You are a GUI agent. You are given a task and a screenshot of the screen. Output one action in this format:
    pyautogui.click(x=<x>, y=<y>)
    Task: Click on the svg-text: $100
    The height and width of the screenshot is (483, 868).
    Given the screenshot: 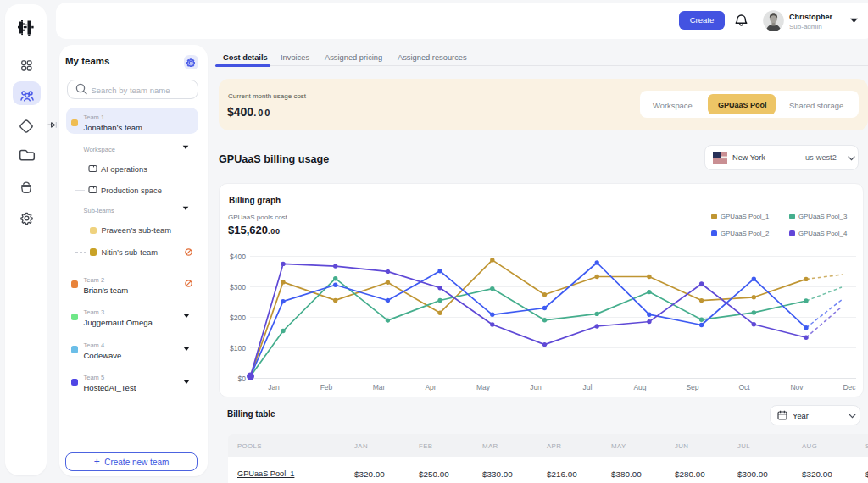 What is the action you would take?
    pyautogui.click(x=237, y=348)
    